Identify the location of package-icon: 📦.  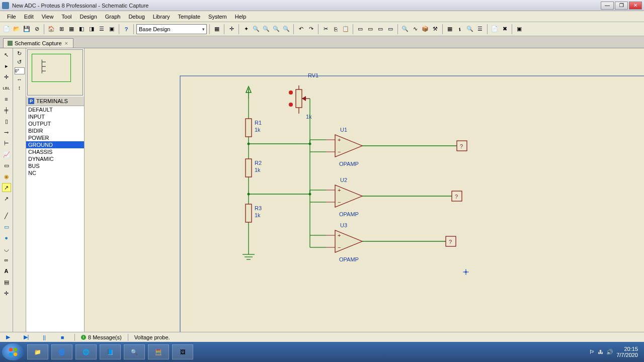
(425, 29).